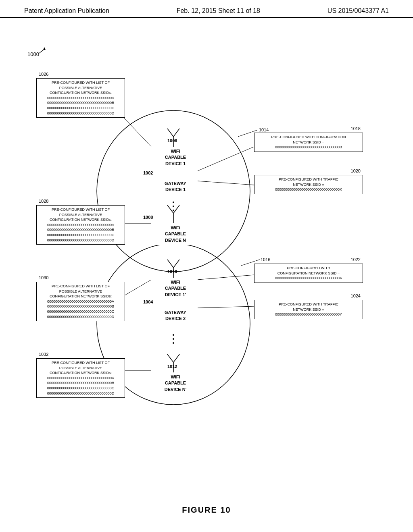 The width and height of the screenshot is (413, 532). I want to click on header-right: US 2015/0043377 A1, so click(358, 11).